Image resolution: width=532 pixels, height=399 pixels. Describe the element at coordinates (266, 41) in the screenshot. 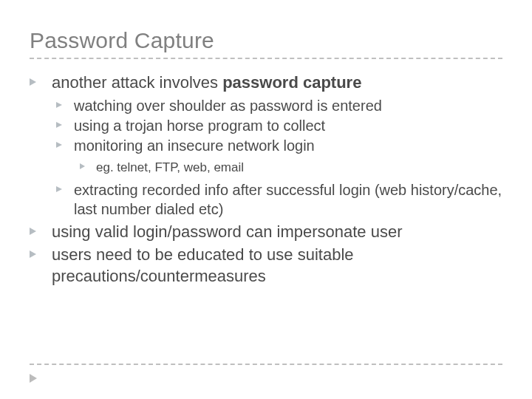

I see `slide-title: Password Capture` at that location.